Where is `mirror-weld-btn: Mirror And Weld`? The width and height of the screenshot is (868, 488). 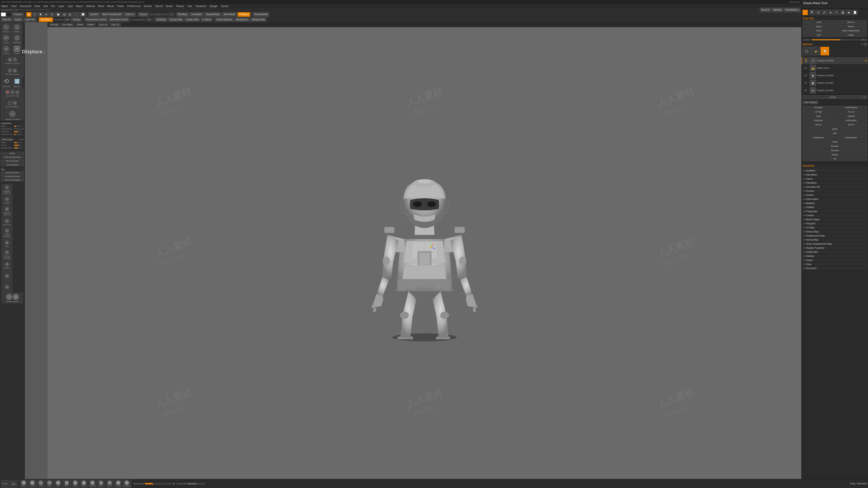
mirror-weld-btn: Mirror And Weld is located at coordinates (12, 161).